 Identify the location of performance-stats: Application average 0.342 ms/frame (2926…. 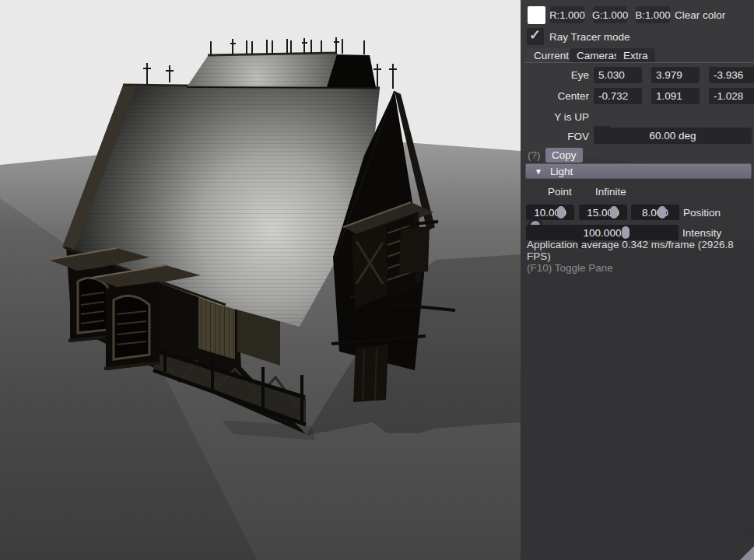
(640, 250).